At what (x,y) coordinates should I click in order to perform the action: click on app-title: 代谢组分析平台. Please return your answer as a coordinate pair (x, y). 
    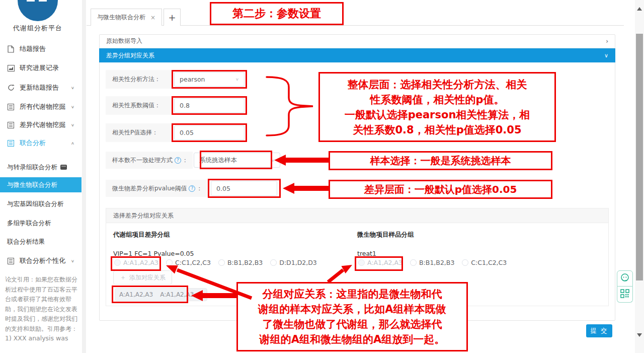
    Looking at the image, I should click on (38, 28).